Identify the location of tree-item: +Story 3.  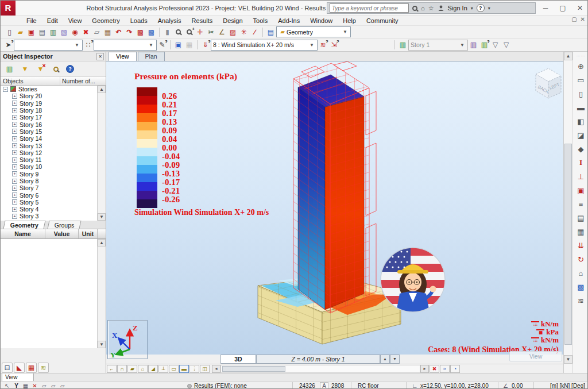
(49, 216).